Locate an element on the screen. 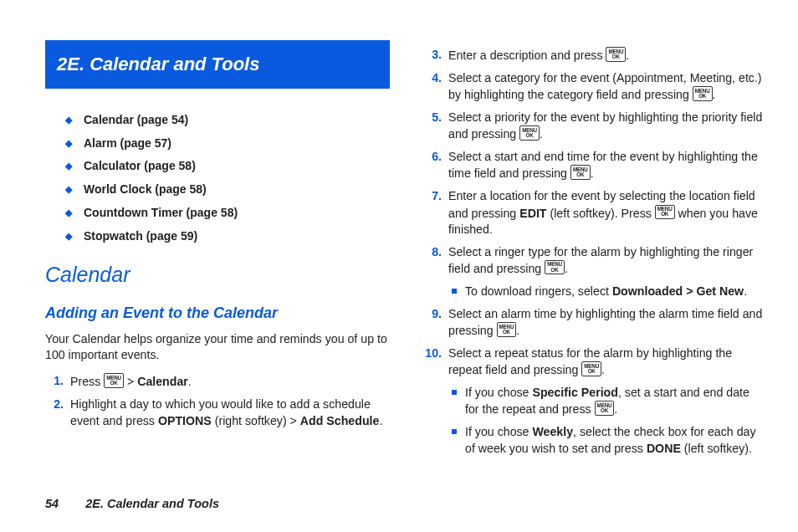 Image resolution: width=798 pixels, height=532 pixels. footer-title: 2E. Calendar and Tools is located at coordinates (152, 504).